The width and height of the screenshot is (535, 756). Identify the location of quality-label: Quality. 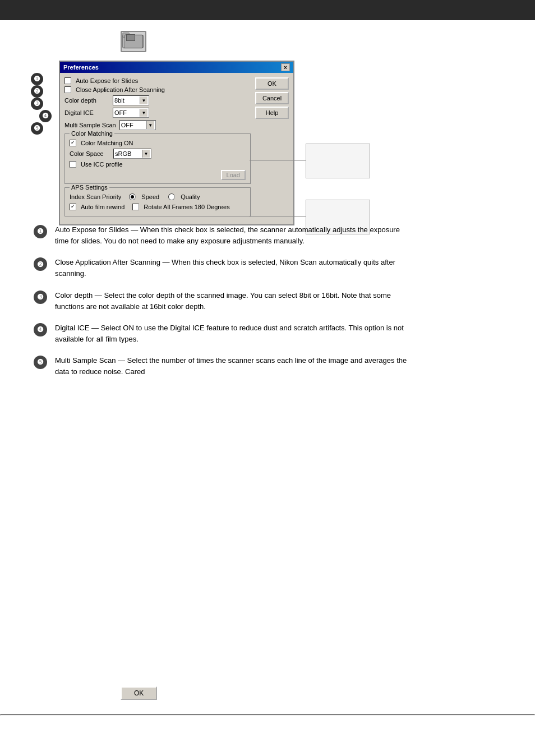
(190, 197).